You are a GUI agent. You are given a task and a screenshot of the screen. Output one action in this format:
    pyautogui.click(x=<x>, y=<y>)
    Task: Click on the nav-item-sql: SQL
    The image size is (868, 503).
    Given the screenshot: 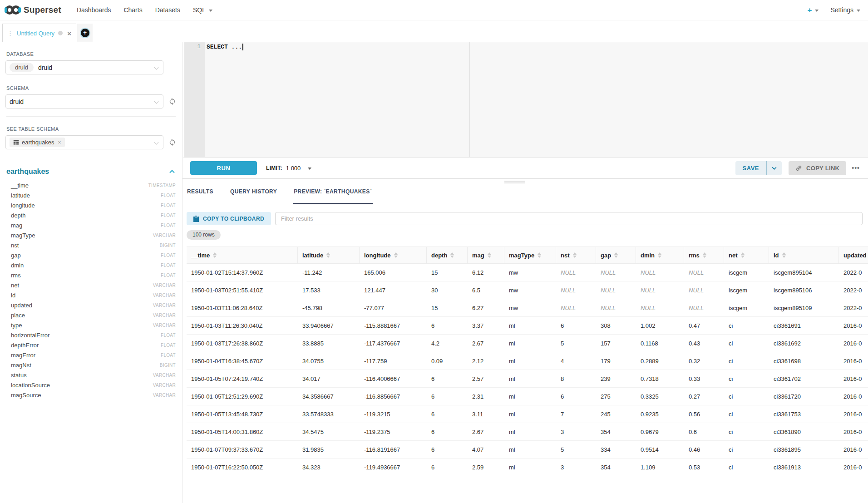 What is the action you would take?
    pyautogui.click(x=202, y=10)
    